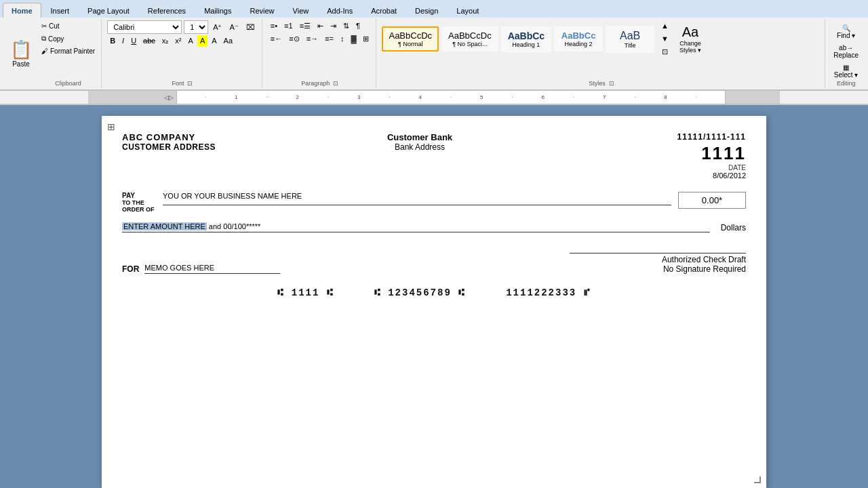 Image resolution: width=868 pixels, height=488 pixels. I want to click on sort-button: ⇅, so click(346, 26).